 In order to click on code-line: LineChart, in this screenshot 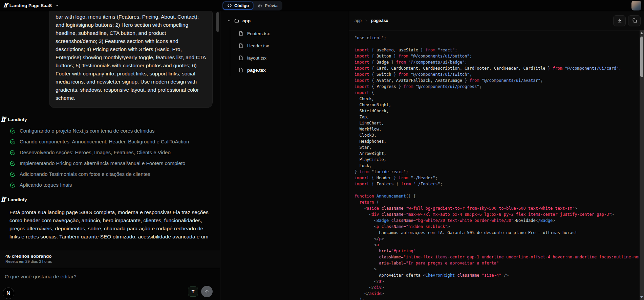, I will do `click(497, 123)`.